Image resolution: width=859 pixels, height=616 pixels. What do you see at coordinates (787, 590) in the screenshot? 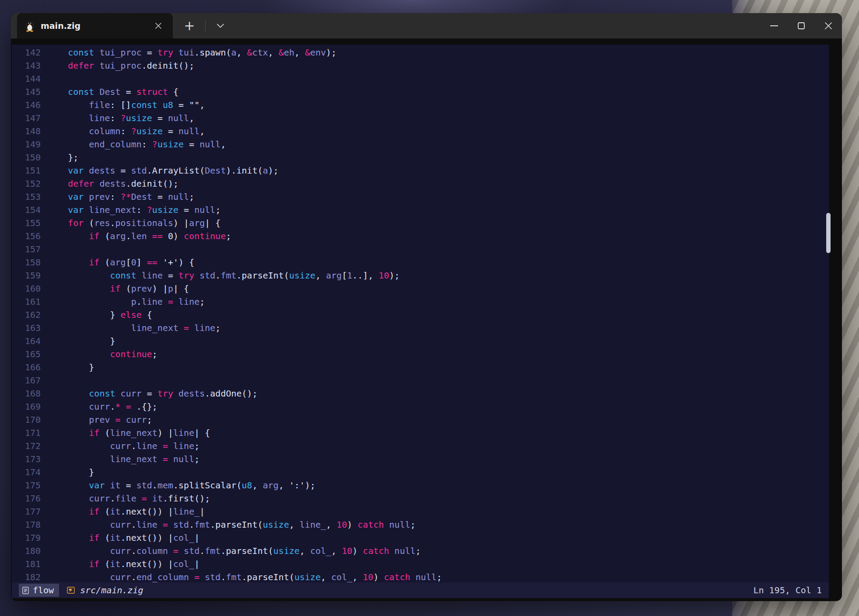
I see `cursor-position: Ln 195, Col 1` at bounding box center [787, 590].